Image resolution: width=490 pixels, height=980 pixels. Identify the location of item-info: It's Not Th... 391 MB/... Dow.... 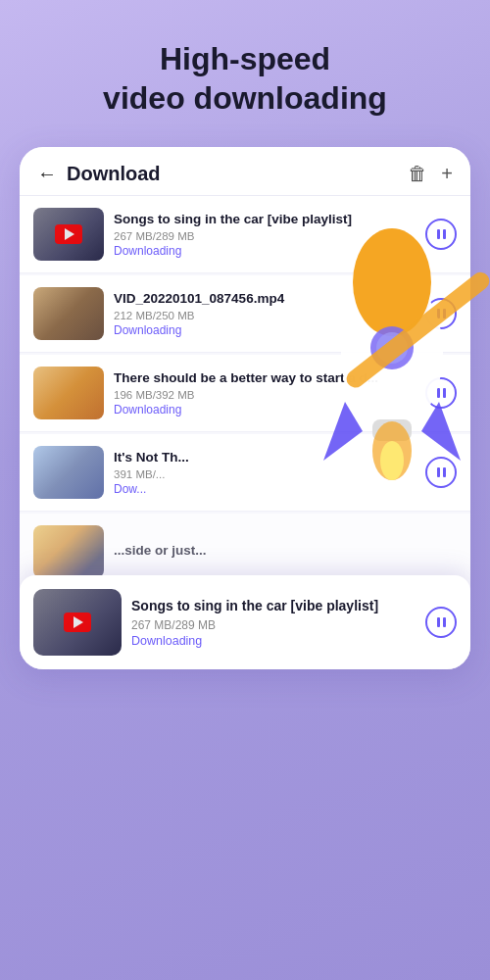
(265, 472).